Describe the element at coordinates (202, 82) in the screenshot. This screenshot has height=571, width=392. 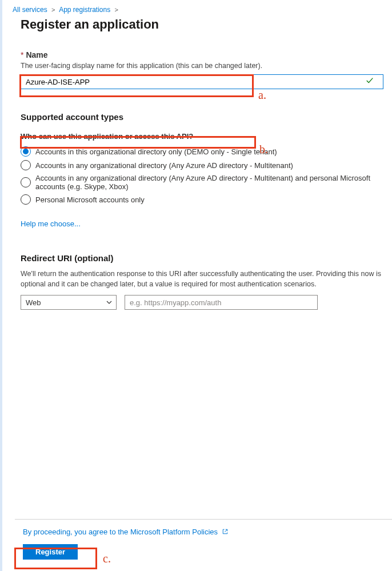
I see `name-input` at that location.